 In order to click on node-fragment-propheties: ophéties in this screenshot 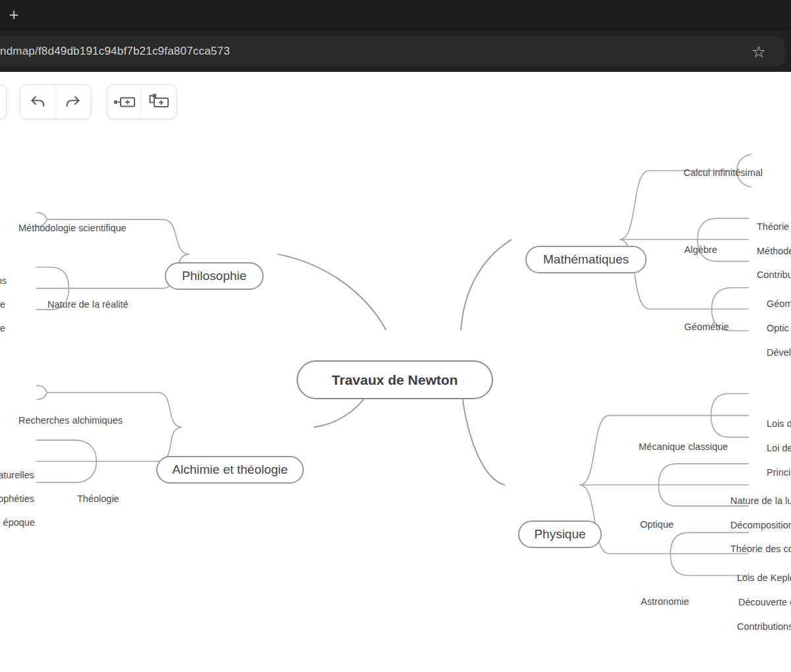, I will do `click(17, 499)`.